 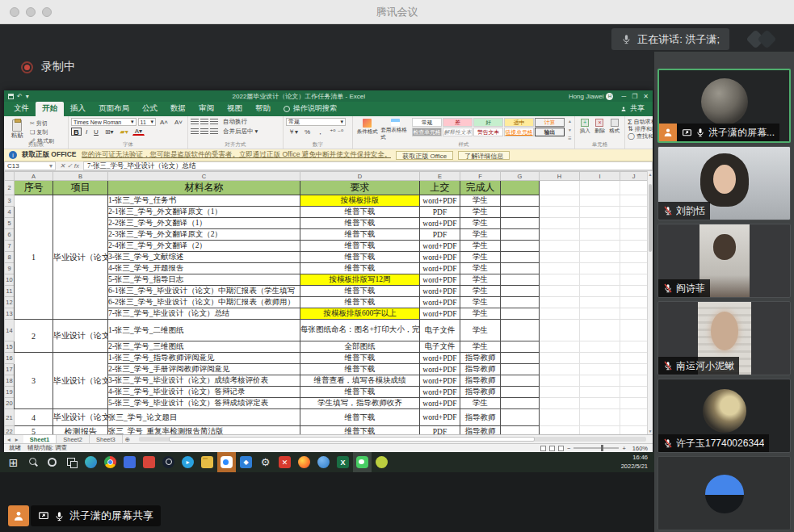 I want to click on table-column-header: 序号, so click(x=34, y=188).